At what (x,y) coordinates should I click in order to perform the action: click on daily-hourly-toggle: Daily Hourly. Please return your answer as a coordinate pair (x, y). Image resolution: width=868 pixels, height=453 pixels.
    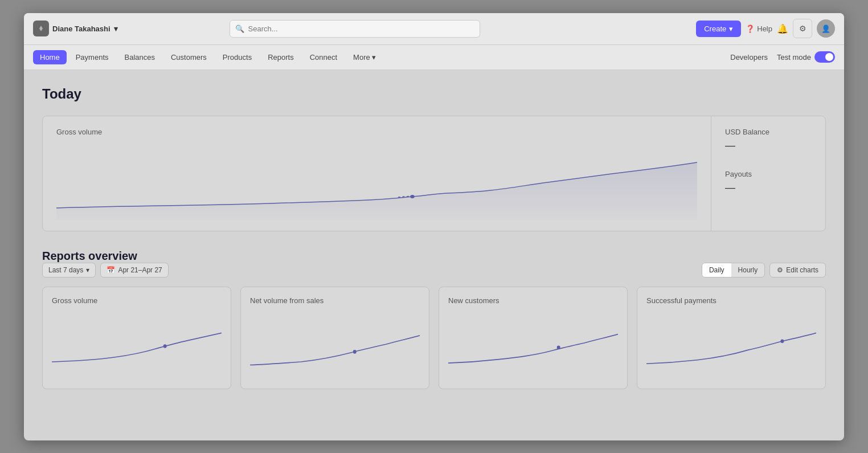
    Looking at the image, I should click on (734, 270).